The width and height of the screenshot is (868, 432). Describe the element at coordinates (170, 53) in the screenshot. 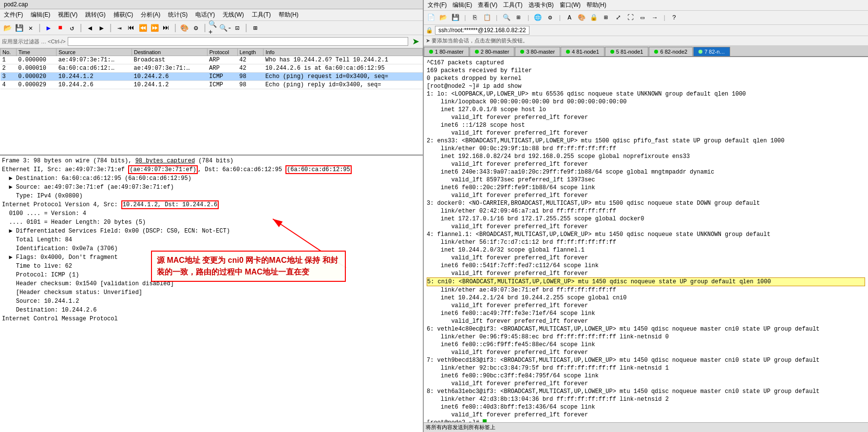

I see `col-dst: Destination` at that location.